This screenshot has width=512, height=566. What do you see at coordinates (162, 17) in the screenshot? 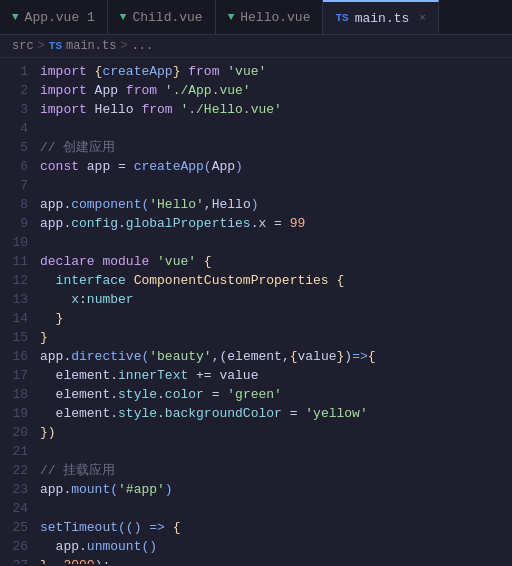
I see `tab-child-vue: ▼Child.vue` at bounding box center [162, 17].